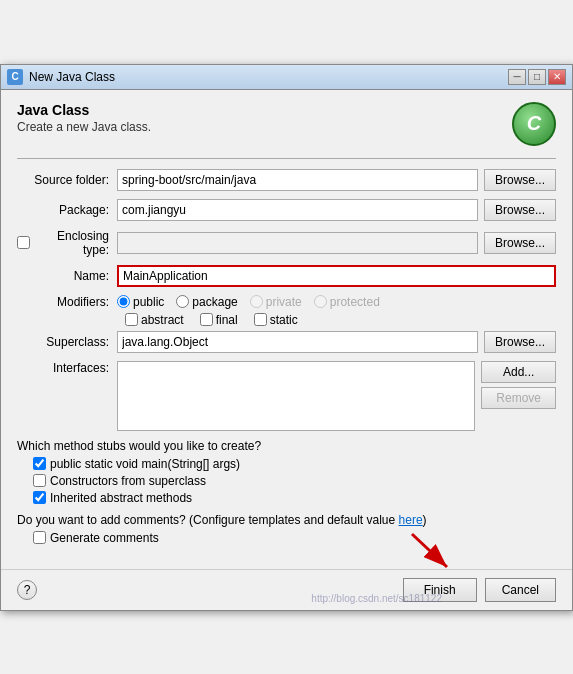 The width and height of the screenshot is (573, 674). I want to click on modifier-protected-radio, so click(320, 302).